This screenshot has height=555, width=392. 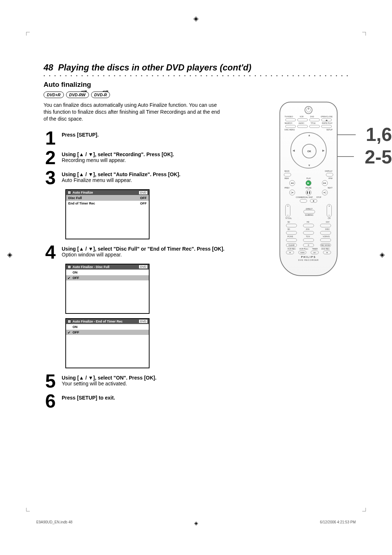 I want to click on label-row: PREVPAUSENEXT, so click(x=309, y=188).